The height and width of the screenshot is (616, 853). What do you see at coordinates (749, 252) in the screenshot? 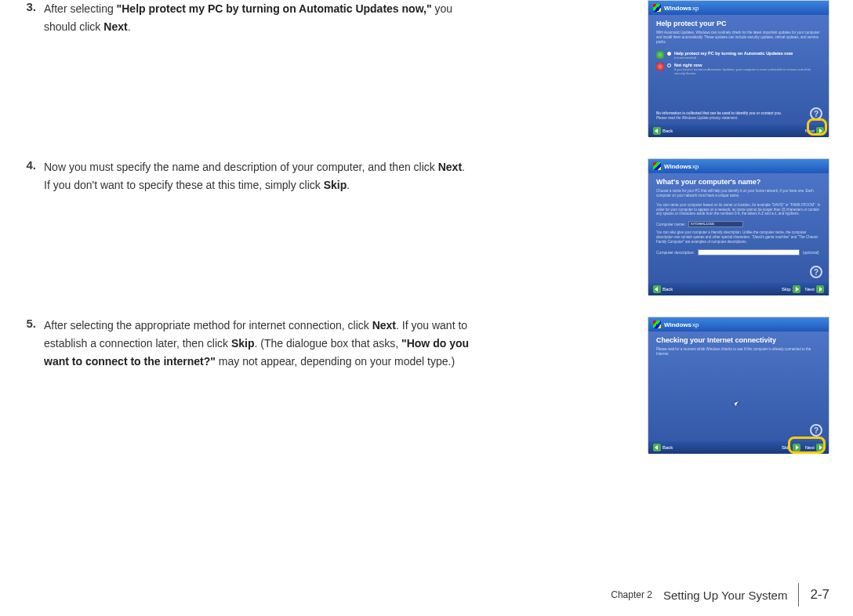
I see `computer-desc-field` at bounding box center [749, 252].